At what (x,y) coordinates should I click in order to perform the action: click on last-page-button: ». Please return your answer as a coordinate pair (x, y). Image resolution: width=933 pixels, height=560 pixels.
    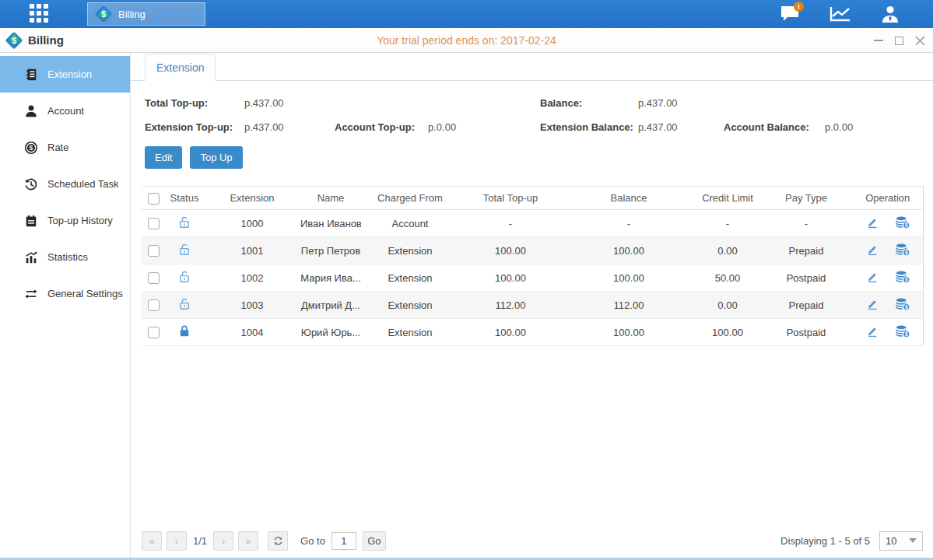
    Looking at the image, I should click on (248, 541).